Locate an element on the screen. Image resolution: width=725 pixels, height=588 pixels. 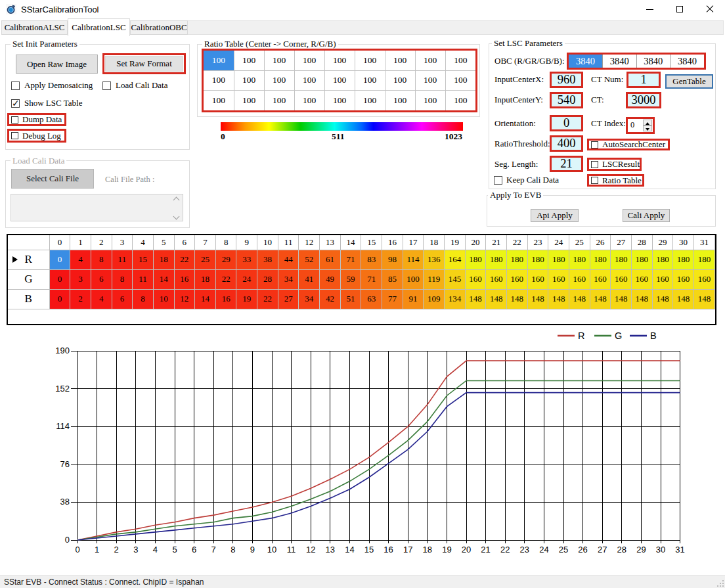
grid-cell: 136 is located at coordinates (434, 260).